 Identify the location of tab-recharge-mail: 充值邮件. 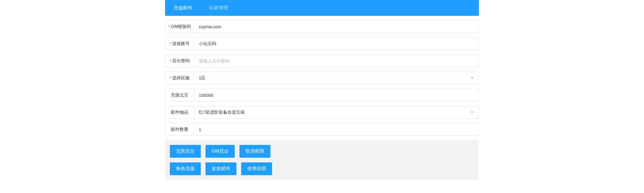
(183, 8).